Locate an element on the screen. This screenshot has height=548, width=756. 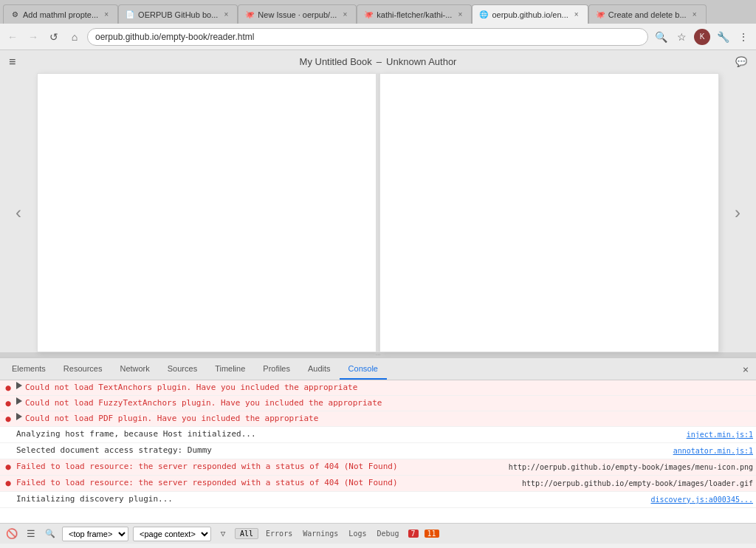
browser-tab-tab6: 🐙 Create and delete b... × is located at coordinates (647, 14).